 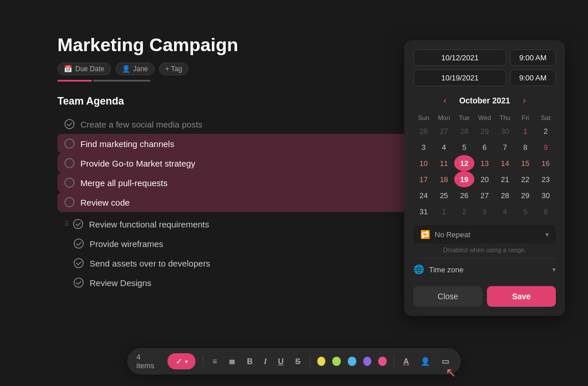 I want to click on user-icon-button: 👤, so click(x=425, y=361).